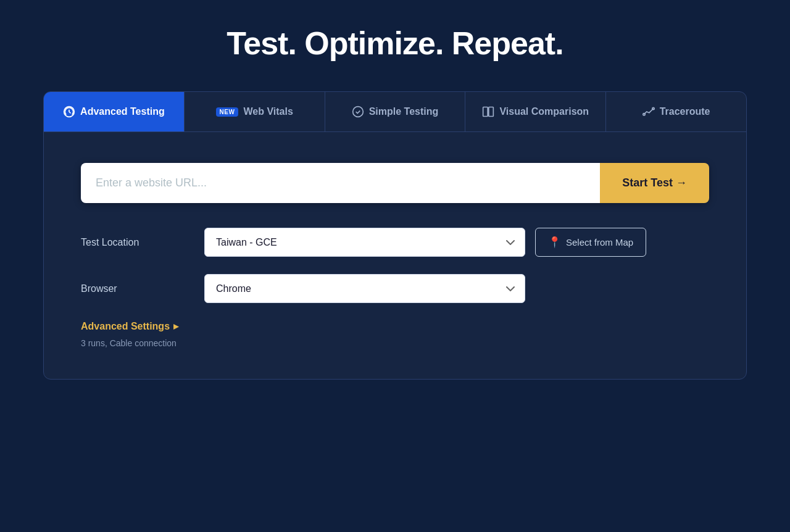  I want to click on tab-traceroute: Traceroute, so click(676, 112).